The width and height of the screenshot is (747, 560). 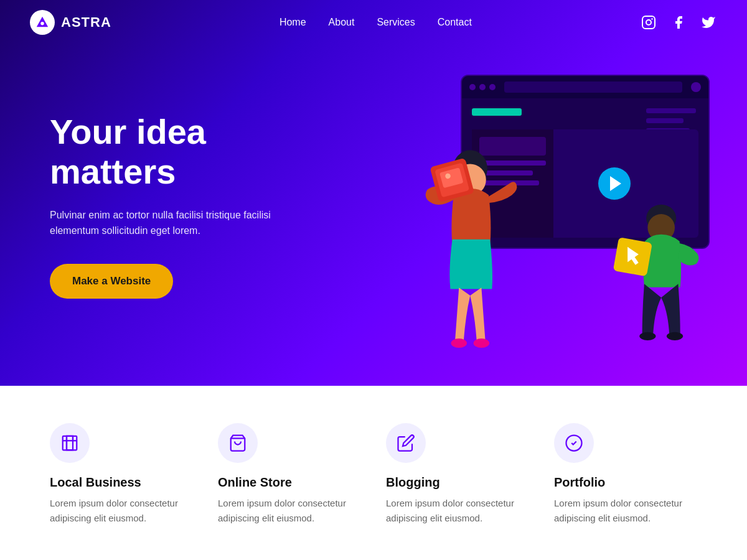 What do you see at coordinates (585, 87) in the screenshot?
I see `browser-bar` at bounding box center [585, 87].